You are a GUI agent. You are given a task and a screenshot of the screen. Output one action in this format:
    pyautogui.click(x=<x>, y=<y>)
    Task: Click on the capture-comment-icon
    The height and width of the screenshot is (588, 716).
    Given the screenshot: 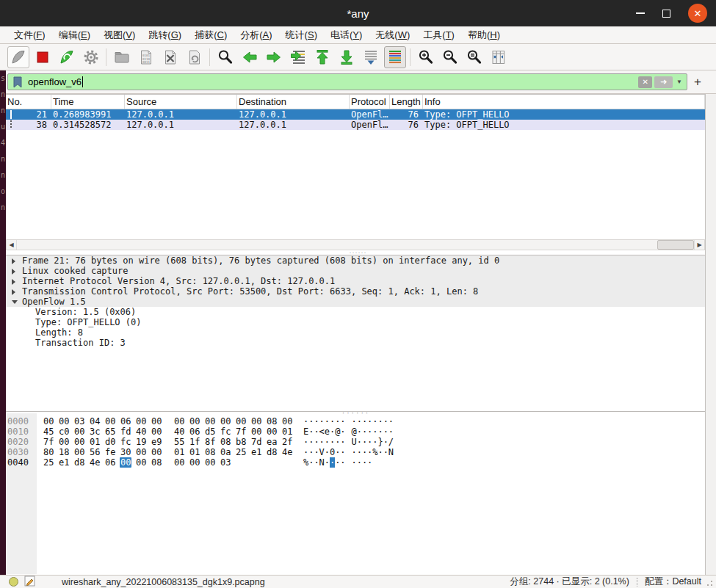 What is the action you would take?
    pyautogui.click(x=29, y=581)
    